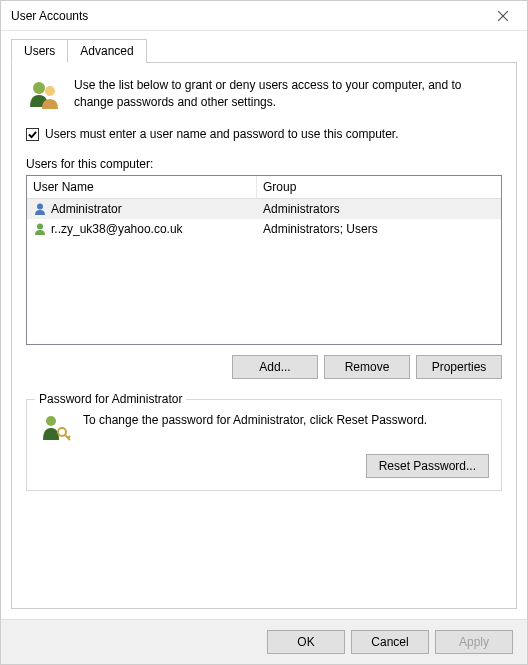 The width and height of the screenshot is (528, 665). I want to click on users-list-label: Users for this computer:, so click(264, 164).